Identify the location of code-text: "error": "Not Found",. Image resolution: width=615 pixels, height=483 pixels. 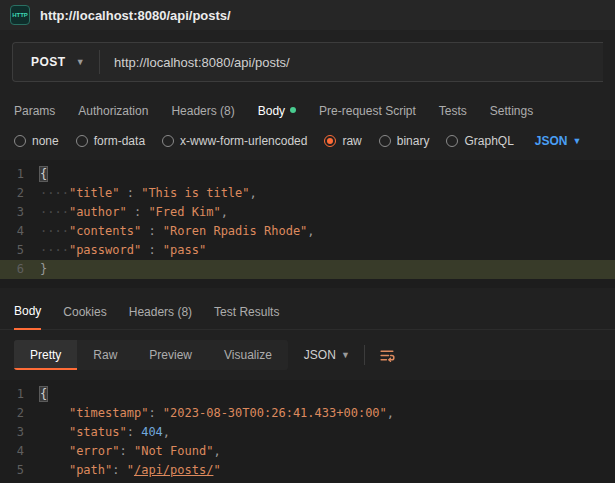
(130, 452).